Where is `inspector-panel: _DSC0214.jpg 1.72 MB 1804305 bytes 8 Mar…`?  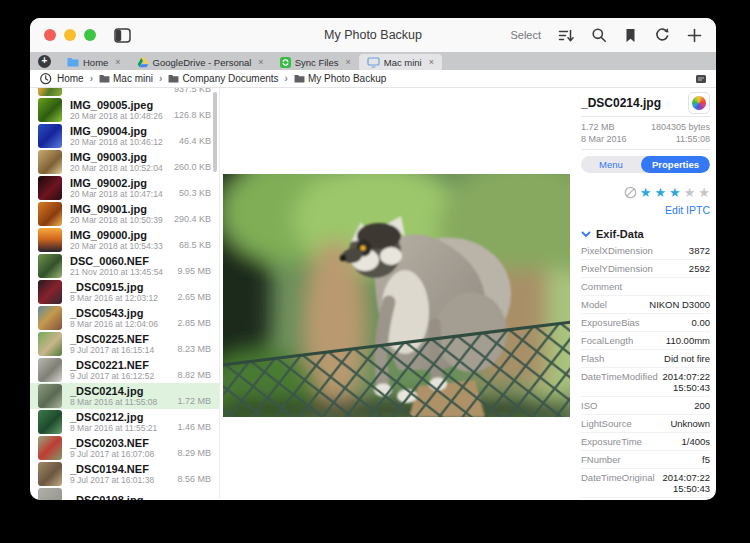
inspector-panel: _DSC0214.jpg 1.72 MB 1804305 bytes 8 Mar… is located at coordinates (646, 294).